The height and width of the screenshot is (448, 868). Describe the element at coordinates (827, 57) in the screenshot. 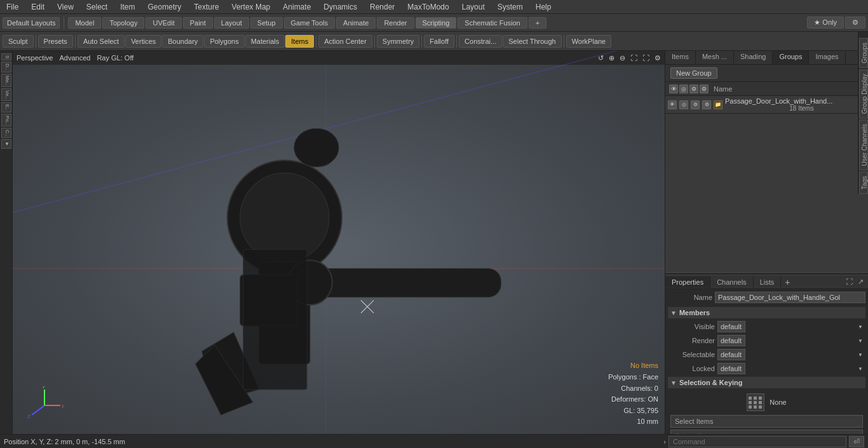

I see `tab-images: Images` at that location.